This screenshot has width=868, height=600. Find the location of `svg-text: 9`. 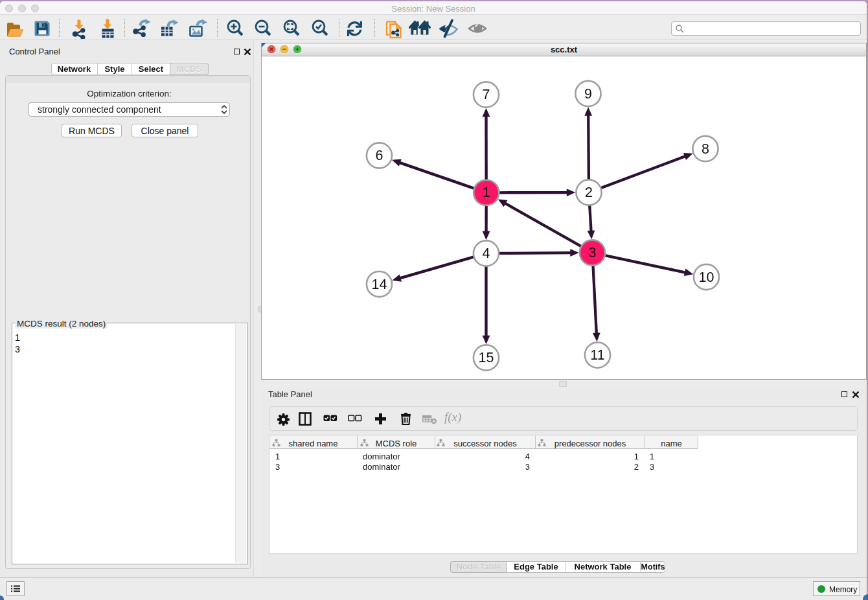

svg-text: 9 is located at coordinates (588, 94).